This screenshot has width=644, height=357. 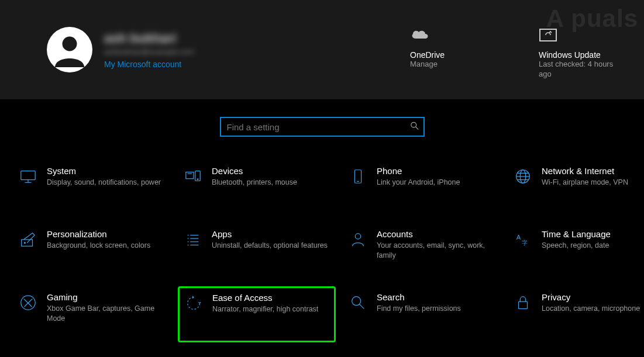 What do you see at coordinates (92, 251) in the screenshot?
I see `category-personalization: PersonalizationBackground, lock screen, …` at bounding box center [92, 251].